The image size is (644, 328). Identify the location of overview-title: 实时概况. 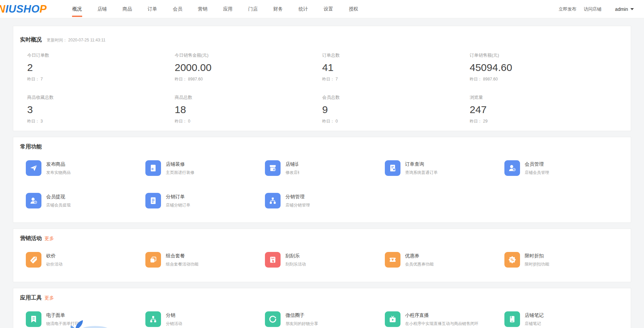
(31, 39).